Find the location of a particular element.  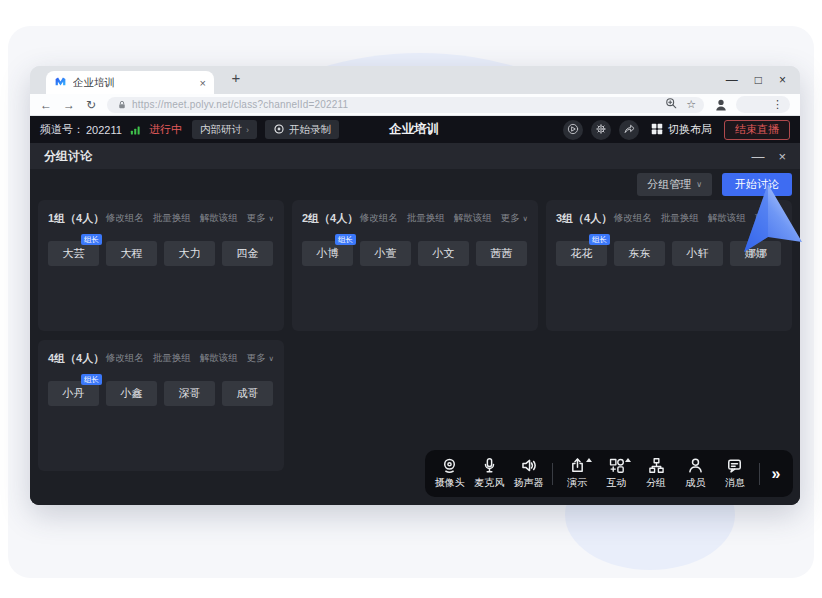

toolbar-item-group: 分组 is located at coordinates (656, 474).